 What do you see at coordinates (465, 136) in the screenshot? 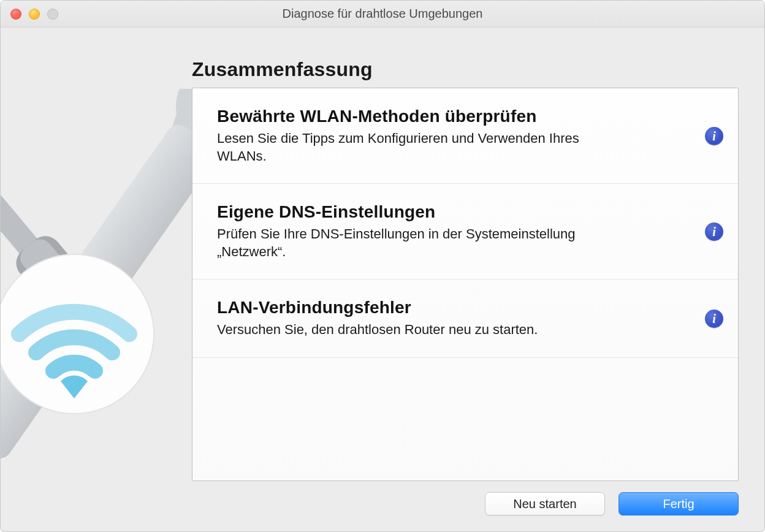
I see `summary-item-wlan-methods: Bewährte WLAN-Methoden überprüfen Lesen …` at bounding box center [465, 136].